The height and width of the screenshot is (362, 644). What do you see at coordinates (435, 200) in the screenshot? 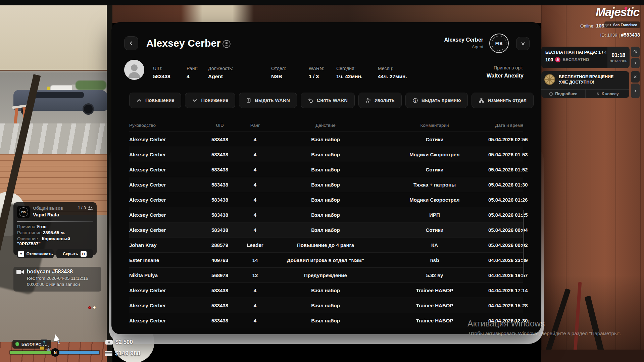
I see `table-cell: Модики Скорострел` at bounding box center [435, 200].